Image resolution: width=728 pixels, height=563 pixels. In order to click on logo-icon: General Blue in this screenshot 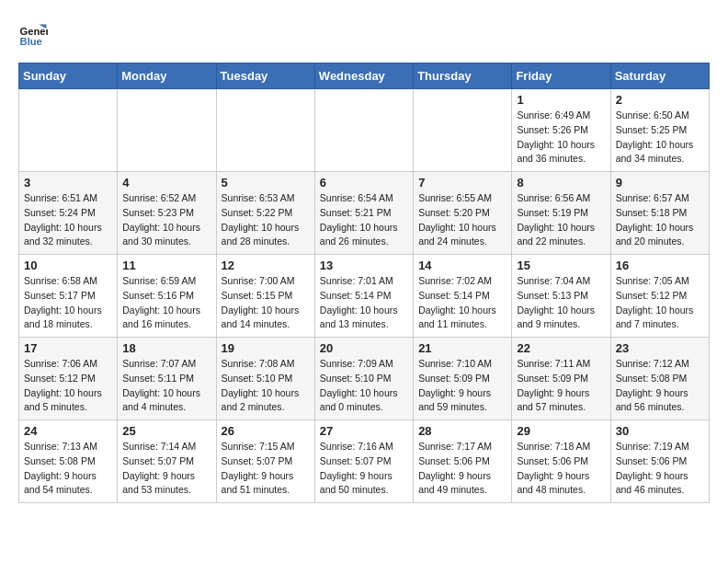, I will do `click(33, 33)`.